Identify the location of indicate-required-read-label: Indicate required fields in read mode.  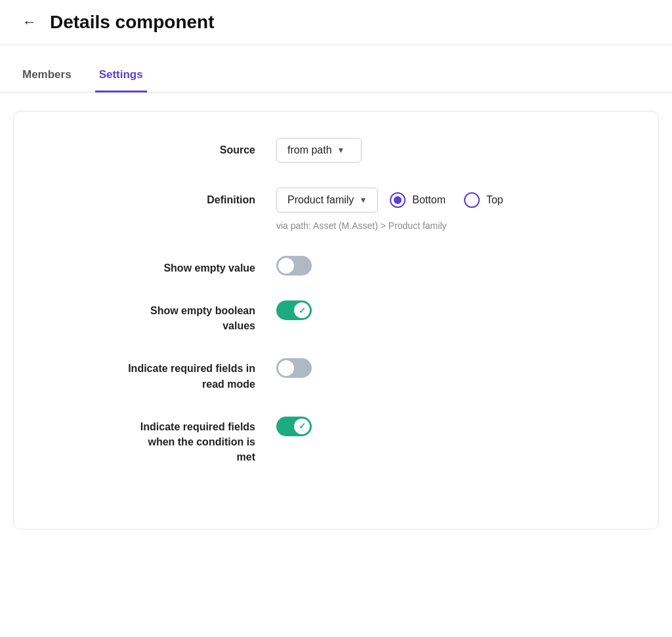
(165, 375).